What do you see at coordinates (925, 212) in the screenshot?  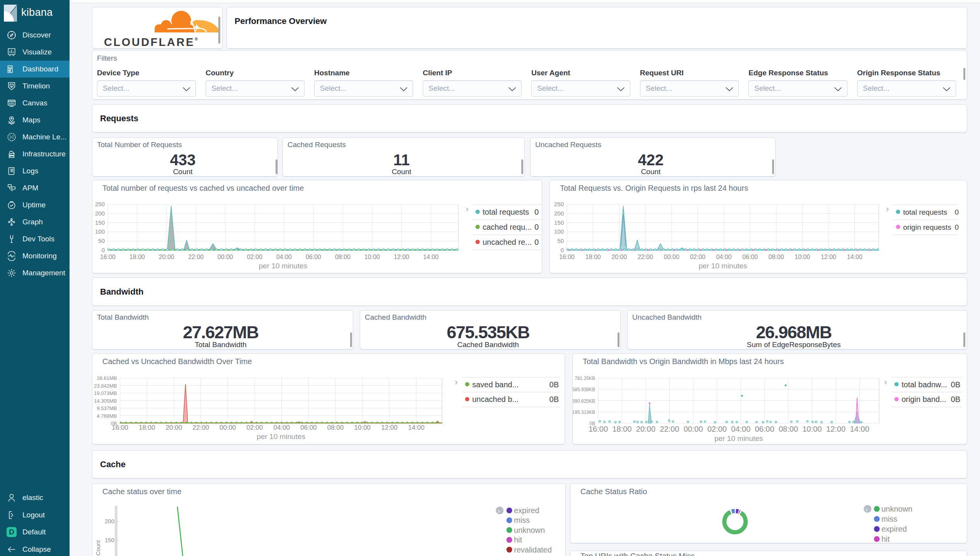 I see `svg-text: total requests` at bounding box center [925, 212].